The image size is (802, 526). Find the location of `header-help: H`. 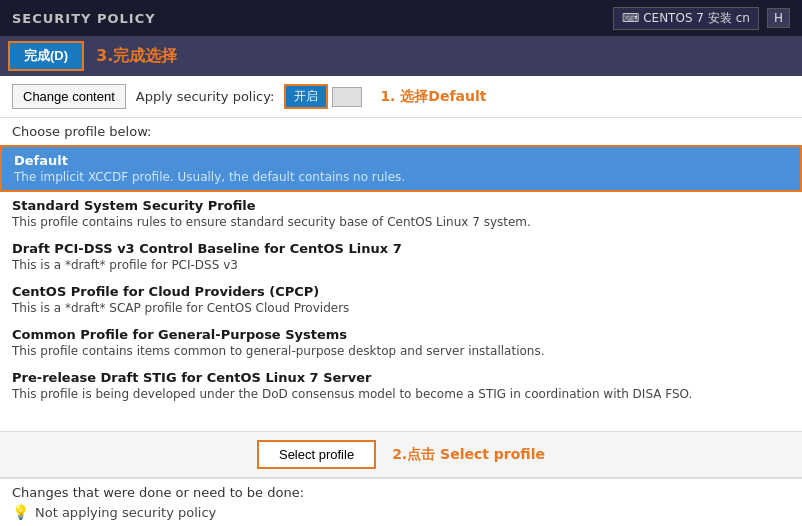

header-help: H is located at coordinates (778, 18).